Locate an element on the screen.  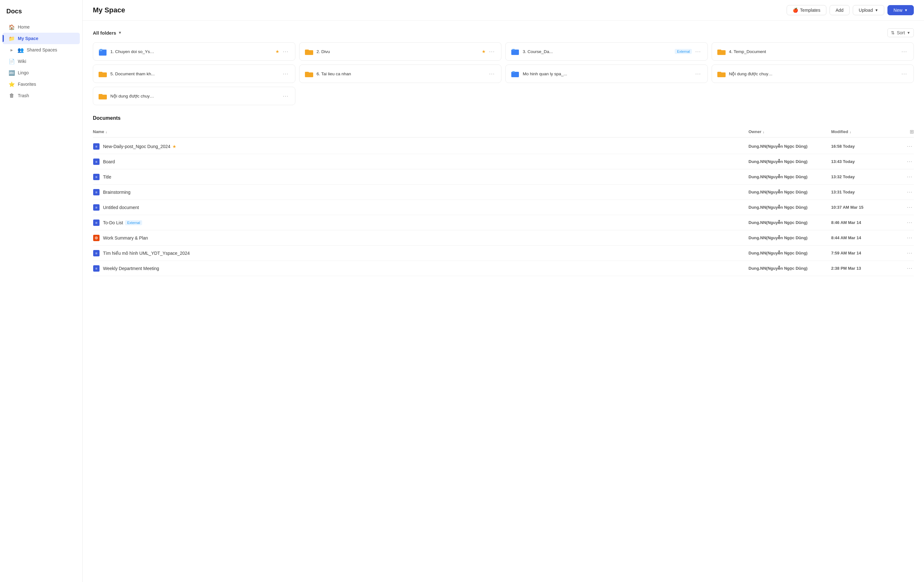
document-row-d7: Work Summary & Plan Dung.NN(Nguyễn Ngọc … is located at coordinates (503, 238).